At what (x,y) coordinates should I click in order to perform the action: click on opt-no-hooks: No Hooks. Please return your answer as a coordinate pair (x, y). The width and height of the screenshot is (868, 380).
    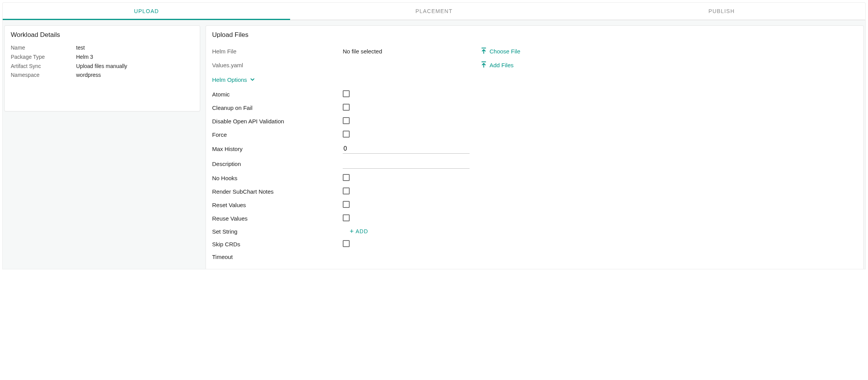
    Looking at the image, I should click on (535, 178).